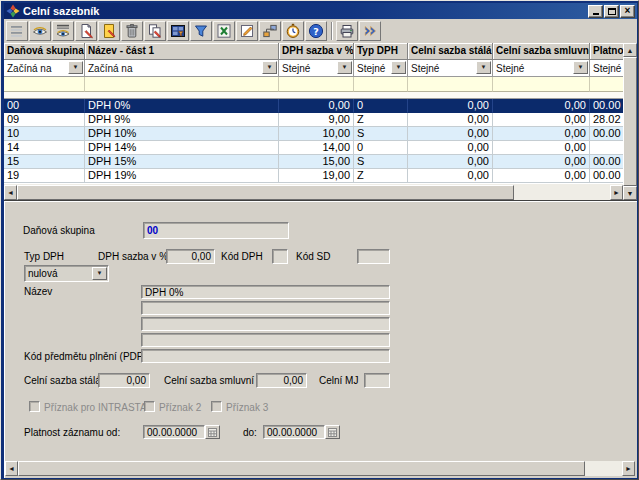 This screenshot has width=639, height=480. Describe the element at coordinates (606, 68) in the screenshot. I see `filter-operator-platnost: Stejné▼` at that location.